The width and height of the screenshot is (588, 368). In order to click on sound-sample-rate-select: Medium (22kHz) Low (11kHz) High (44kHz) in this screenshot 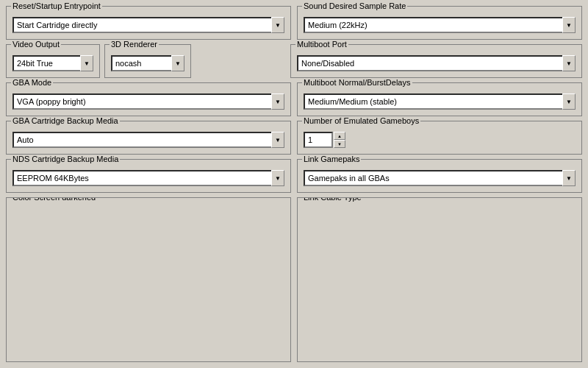, I will do `click(440, 25)`.